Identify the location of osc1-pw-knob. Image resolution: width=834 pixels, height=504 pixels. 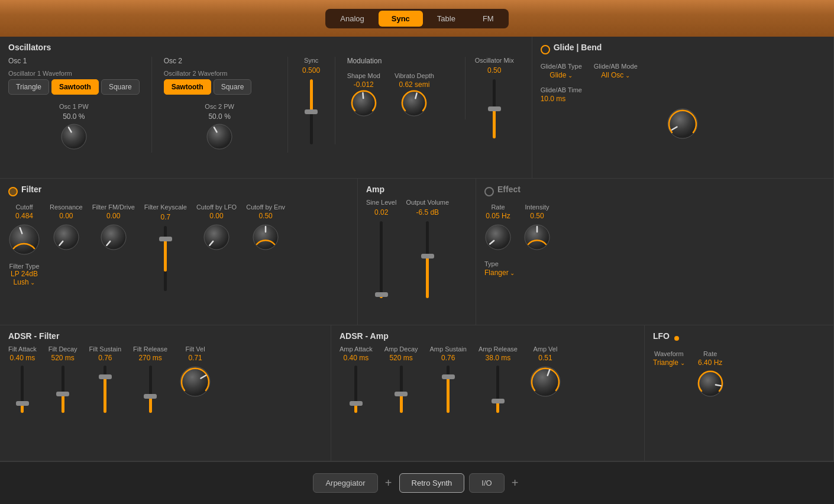
(74, 138).